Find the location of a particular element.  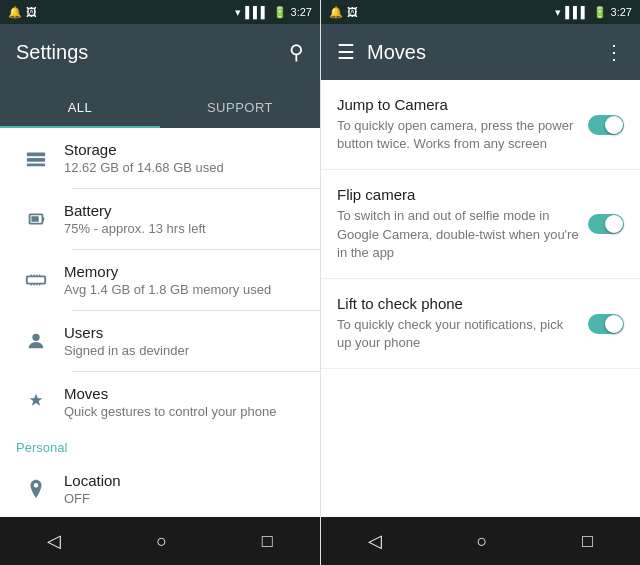

flip-camera-title: Flip camera is located at coordinates (458, 194).